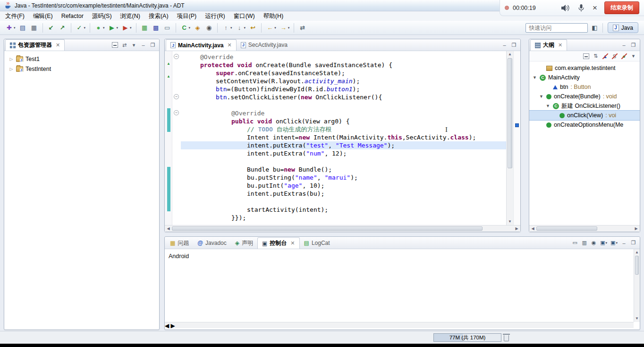 The image size is (644, 347). Describe the element at coordinates (244, 243) in the screenshot. I see `tab-declaration: ◈声明` at that location.